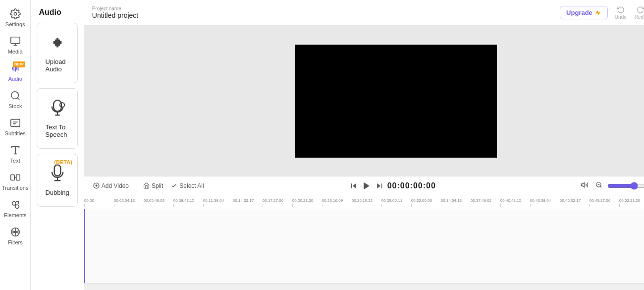 This screenshot has width=644, height=290. I want to click on ruler-mark: 00:49:27:06, so click(604, 201).